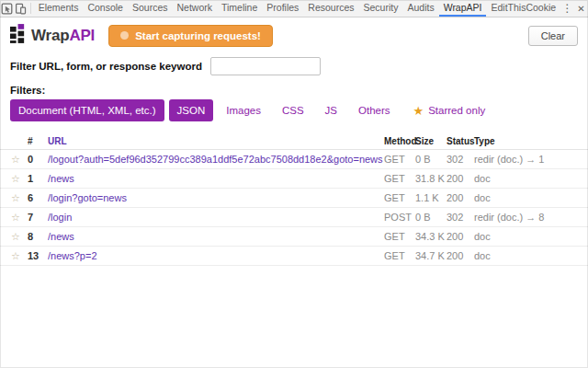  Describe the element at coordinates (421, 8) in the screenshot. I see `devtools-tab: Audits` at that location.